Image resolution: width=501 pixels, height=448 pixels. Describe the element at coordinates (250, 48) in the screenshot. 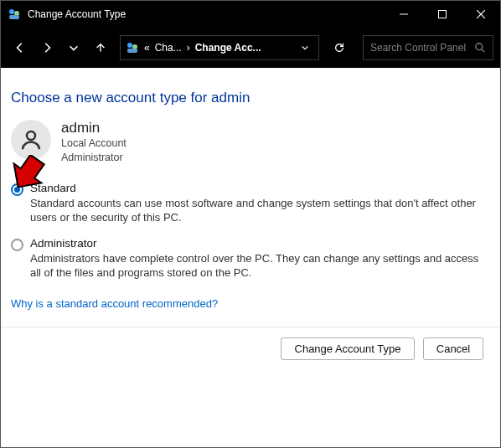

I see `navigation-toolbar: « Cha... › Change Acc... Search Control …` at that location.